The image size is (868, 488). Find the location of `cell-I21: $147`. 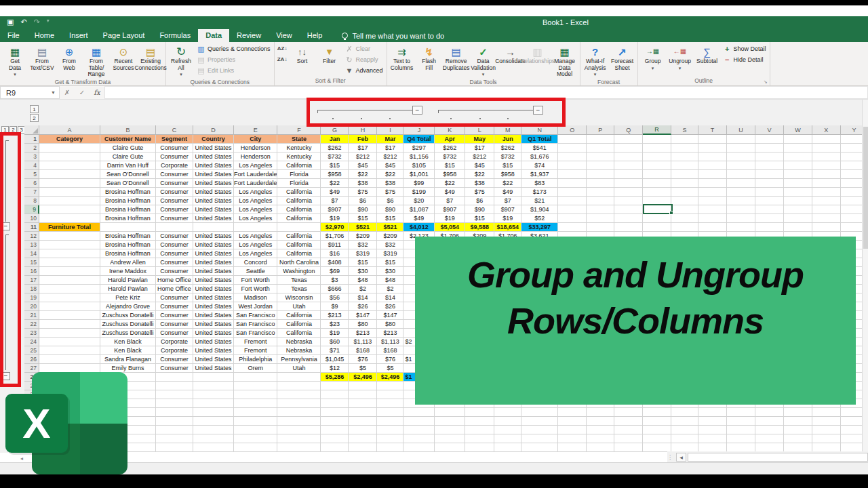

cell-I21: $147 is located at coordinates (391, 316).